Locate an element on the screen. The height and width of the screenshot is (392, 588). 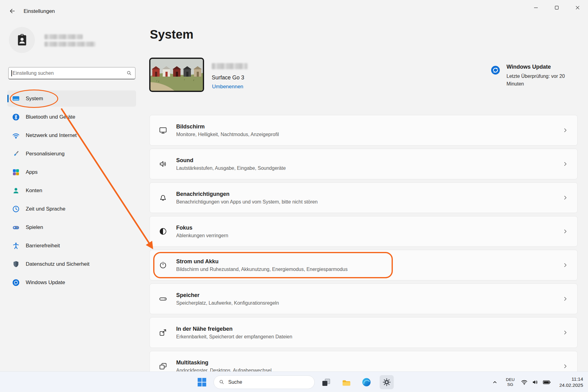
sidebar-item-personalization: Personalisierung is located at coordinates (72, 154).